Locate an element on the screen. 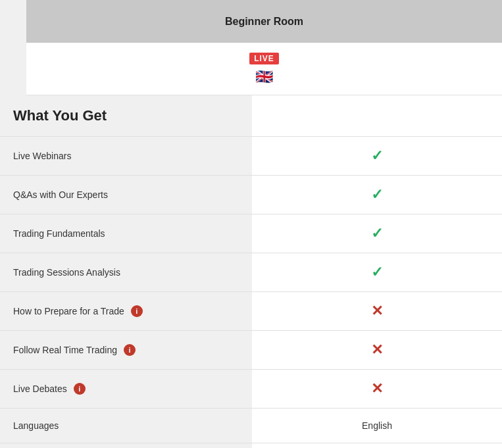 Image resolution: width=502 pixels, height=448 pixels. feature-row: Trading Sessions Analysis✓ is located at coordinates (251, 272).